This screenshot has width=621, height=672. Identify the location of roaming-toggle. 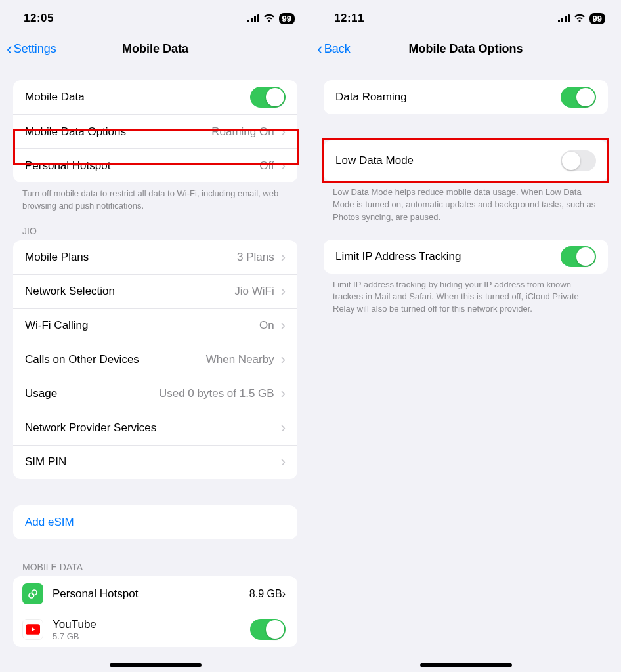
(578, 97).